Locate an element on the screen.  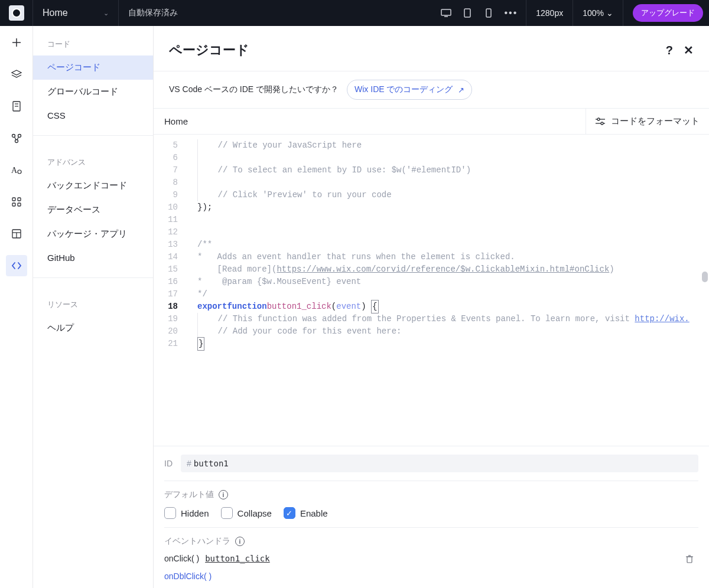
section-label-resource: リソース is located at coordinates (93, 301).